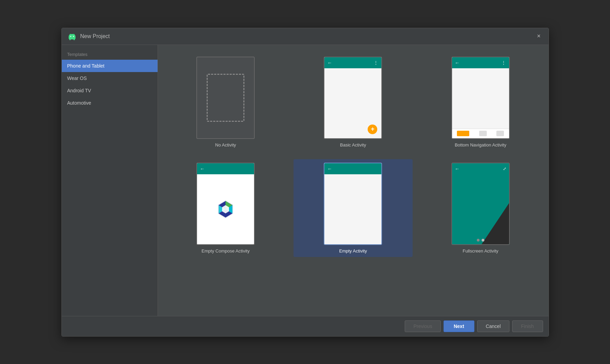  I want to click on no-activity-label: No Activity, so click(226, 145).